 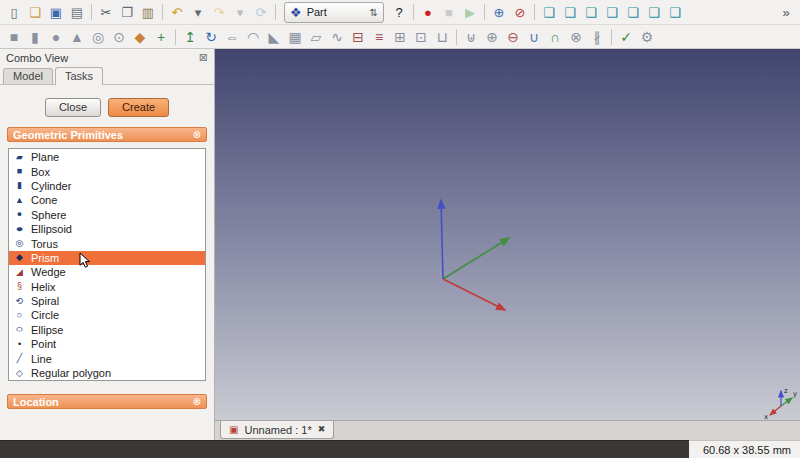 What do you see at coordinates (261, 12) in the screenshot?
I see `refresh-button: ⟳` at bounding box center [261, 12].